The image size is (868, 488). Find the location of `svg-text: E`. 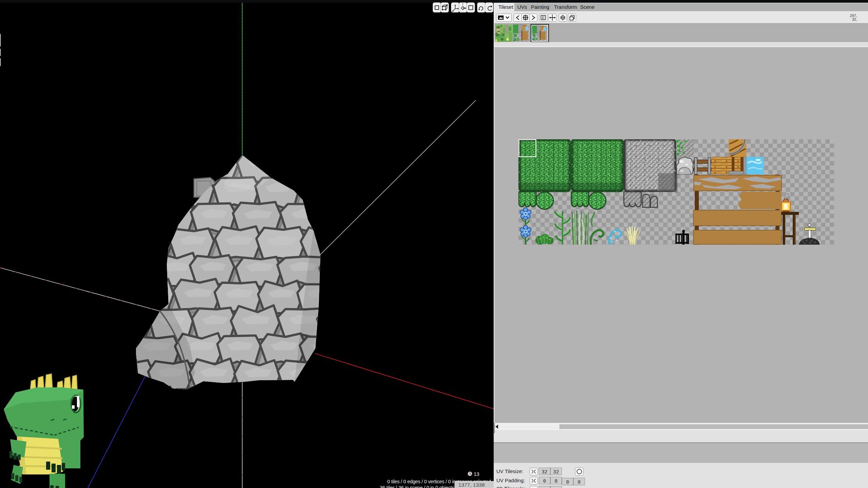

svg-text: E is located at coordinates (543, 18).